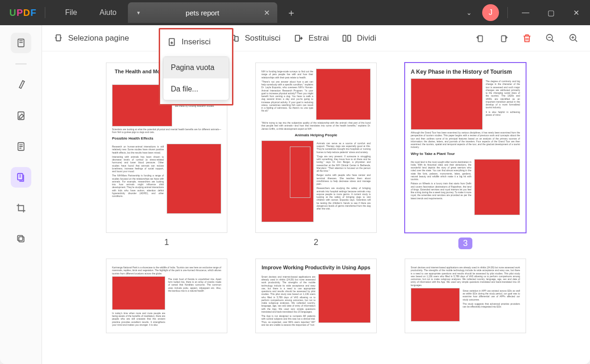  Describe the element at coordinates (491, 13) in the screenshot. I see `user-avatar: J` at that location.